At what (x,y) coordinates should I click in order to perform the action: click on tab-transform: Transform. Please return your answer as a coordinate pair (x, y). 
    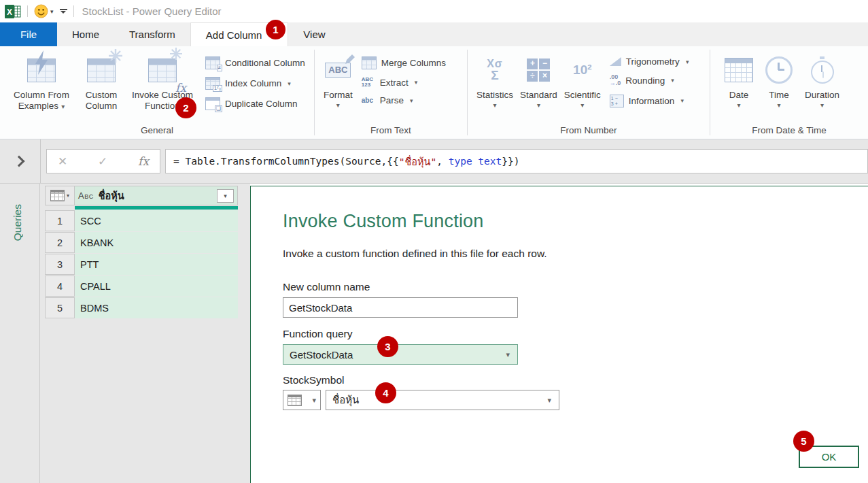
    Looking at the image, I should click on (152, 34).